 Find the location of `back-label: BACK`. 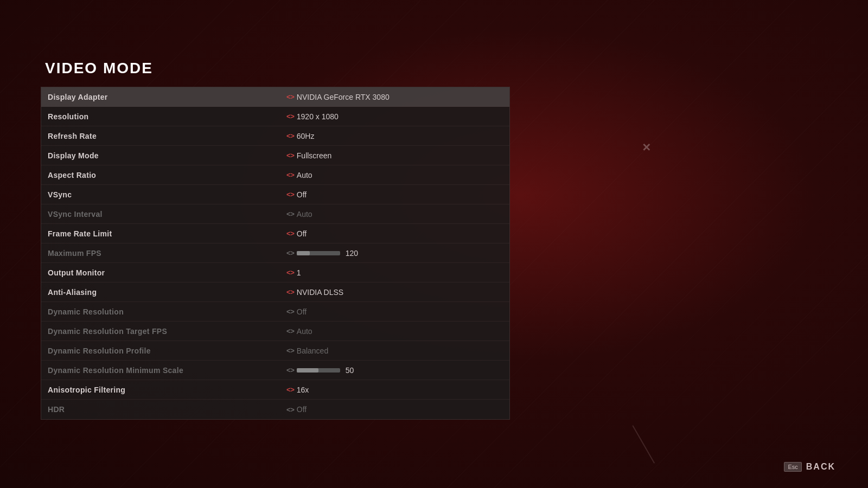

back-label: BACK is located at coordinates (821, 467).